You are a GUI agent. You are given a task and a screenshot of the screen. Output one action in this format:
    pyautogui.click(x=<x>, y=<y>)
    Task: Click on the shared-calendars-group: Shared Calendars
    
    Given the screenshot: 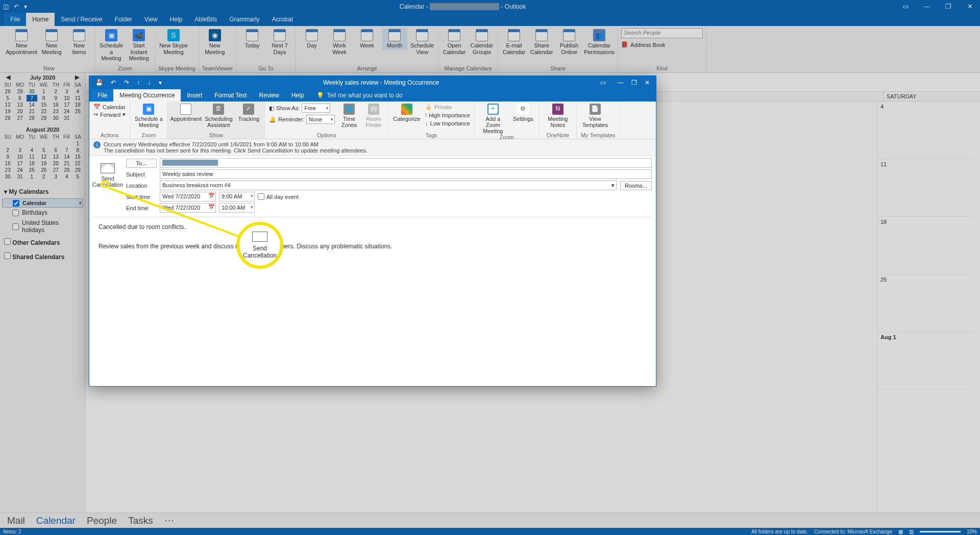 What is the action you would take?
    pyautogui.click(x=43, y=257)
    